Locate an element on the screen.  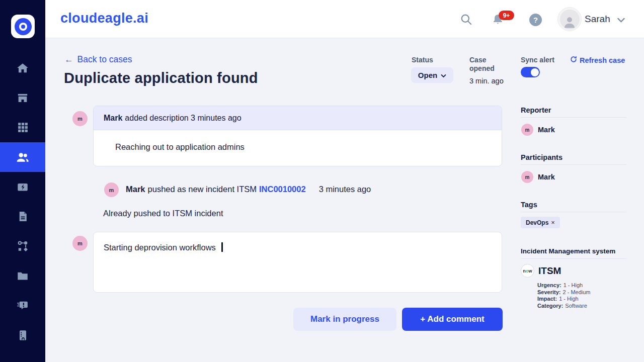
tag-remove-icon: × is located at coordinates (553, 222).